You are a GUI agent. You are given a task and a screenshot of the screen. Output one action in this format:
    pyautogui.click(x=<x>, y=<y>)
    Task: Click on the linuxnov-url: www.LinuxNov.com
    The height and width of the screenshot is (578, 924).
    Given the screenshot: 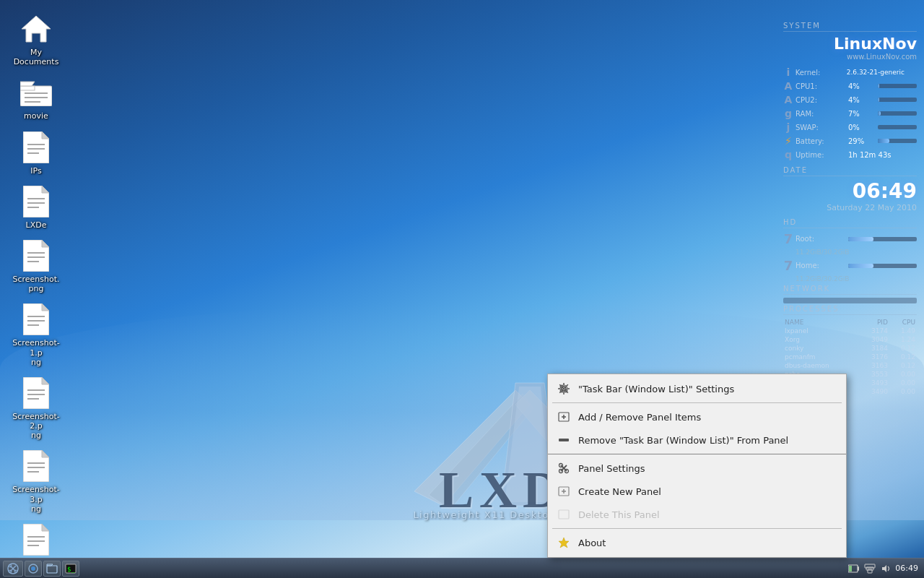 What is the action you would take?
    pyautogui.click(x=850, y=56)
    